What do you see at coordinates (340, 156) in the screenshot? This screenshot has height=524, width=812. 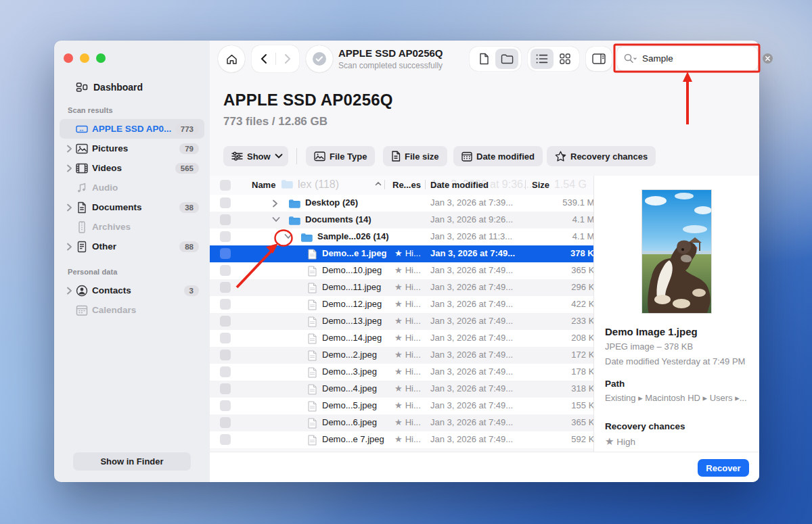 I see `filter-button-file-type: File Type` at bounding box center [340, 156].